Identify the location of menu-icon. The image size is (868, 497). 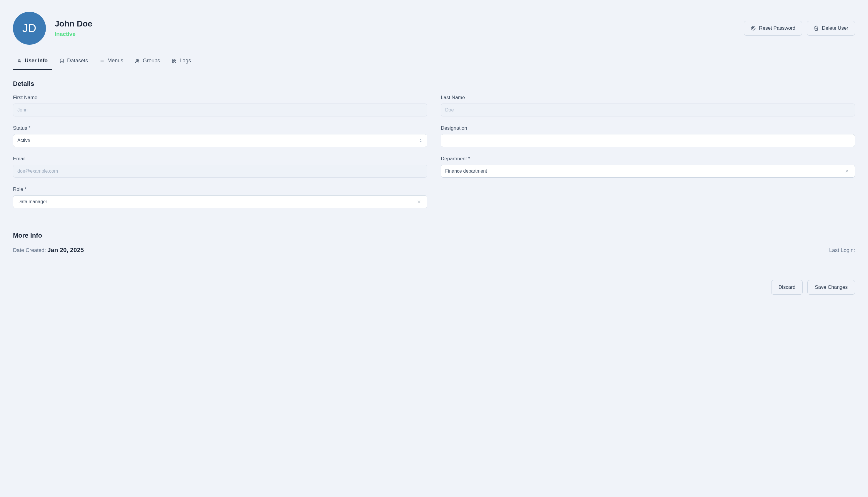
(102, 61).